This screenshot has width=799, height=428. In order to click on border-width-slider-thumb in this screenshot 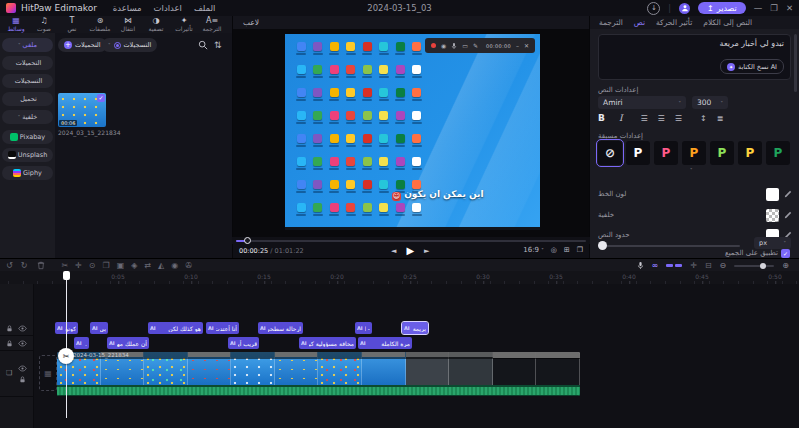, I will do `click(602, 246)`.